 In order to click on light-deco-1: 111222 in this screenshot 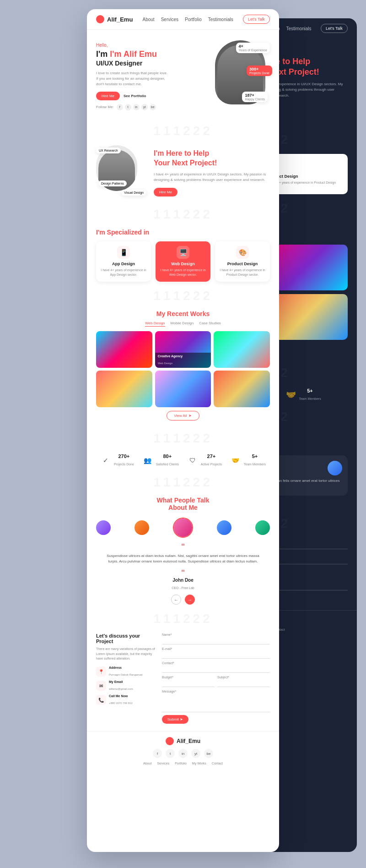, I will do `click(183, 131)`.